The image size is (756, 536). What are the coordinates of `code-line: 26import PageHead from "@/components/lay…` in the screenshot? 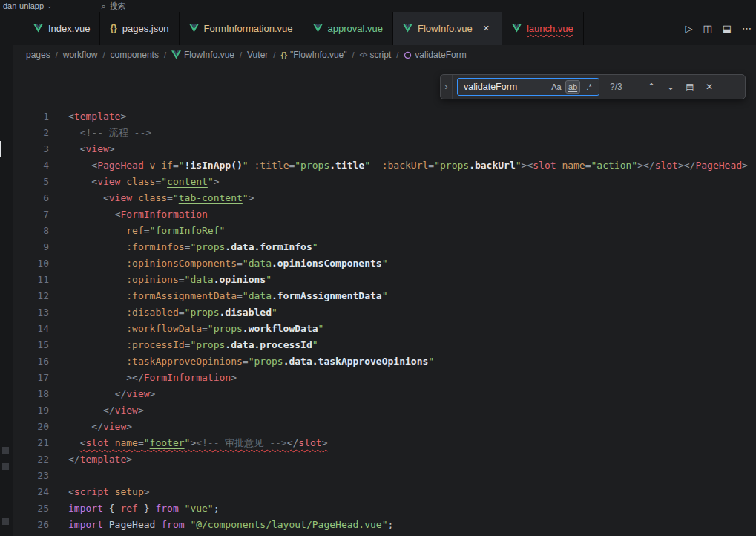 It's located at (384, 525).